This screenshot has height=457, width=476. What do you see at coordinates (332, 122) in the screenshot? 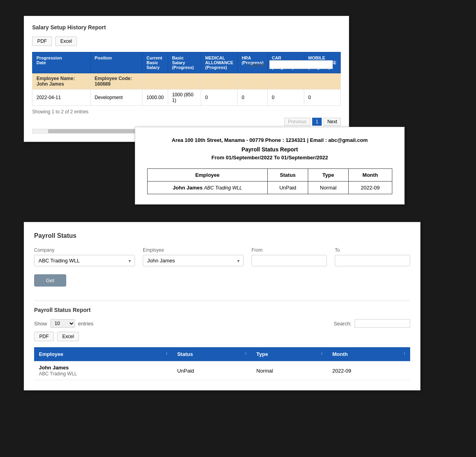
I see `next-button: Next` at bounding box center [332, 122].